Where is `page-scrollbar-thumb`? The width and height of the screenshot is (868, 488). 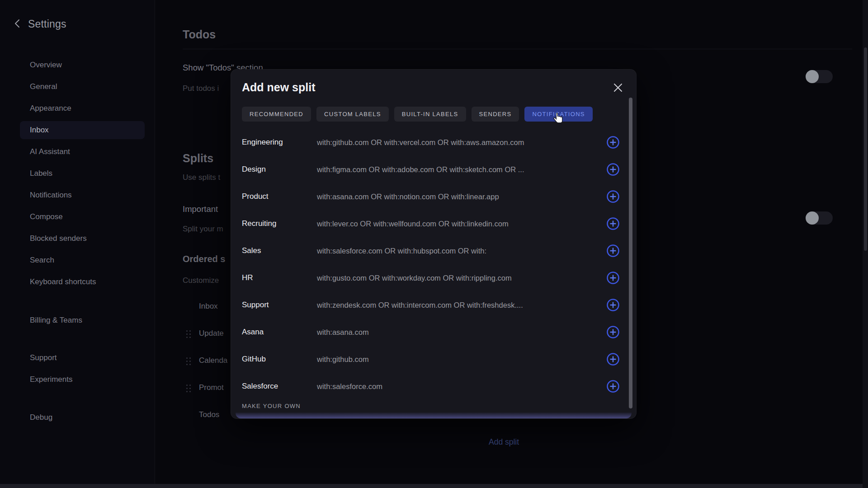
page-scrollbar-thumb is located at coordinates (865, 149).